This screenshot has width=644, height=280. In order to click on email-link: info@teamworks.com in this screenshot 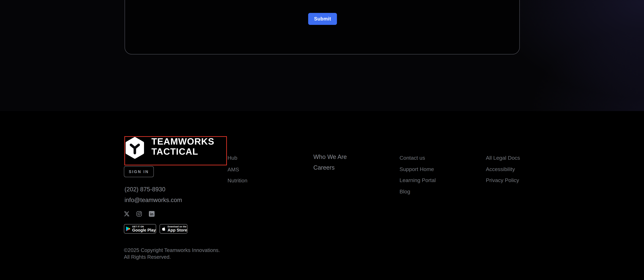, I will do `click(153, 200)`.